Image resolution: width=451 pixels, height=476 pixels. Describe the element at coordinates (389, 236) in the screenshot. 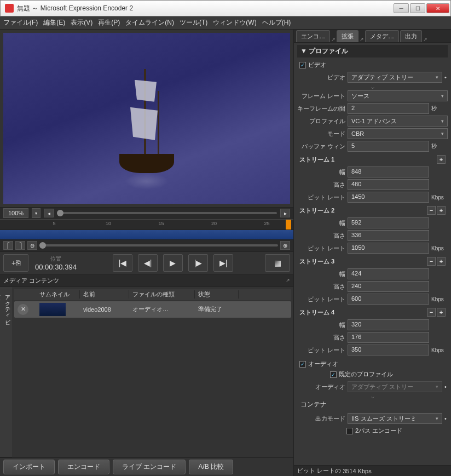

I see `stream-input: 336` at that location.